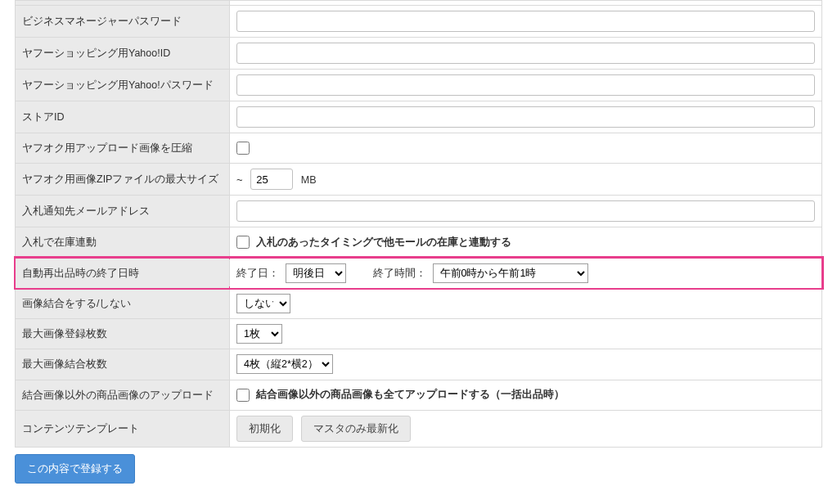 The height and width of the screenshot is (504, 837). What do you see at coordinates (384, 242) in the screenshot?
I see `cb-label-bid-stock-link: 入札のあったタイミングで他モールの在庫と連動する` at bounding box center [384, 242].